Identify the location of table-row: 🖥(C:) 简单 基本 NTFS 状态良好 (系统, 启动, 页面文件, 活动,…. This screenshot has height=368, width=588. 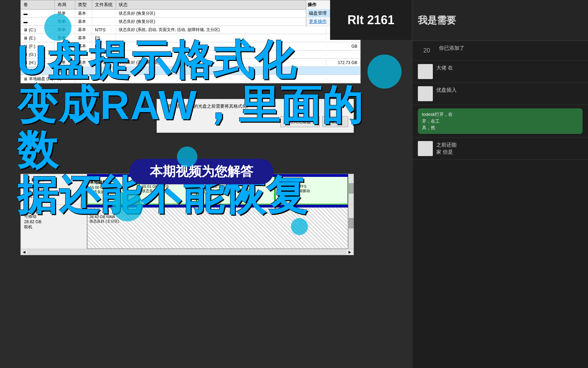
(191, 30).